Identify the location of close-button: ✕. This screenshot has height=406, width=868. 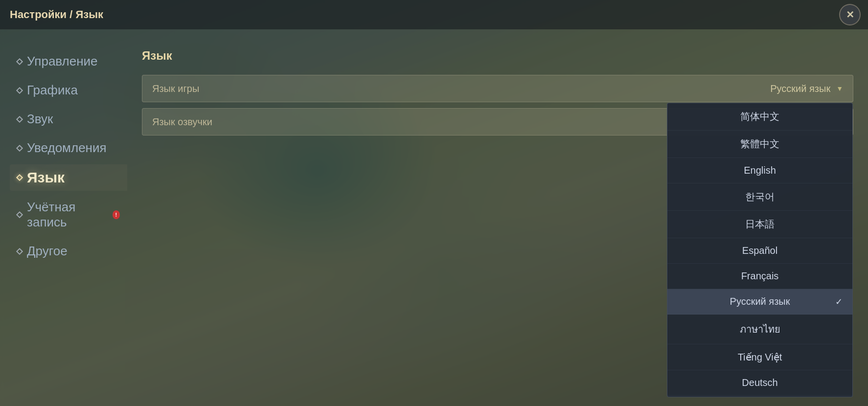
(850, 15).